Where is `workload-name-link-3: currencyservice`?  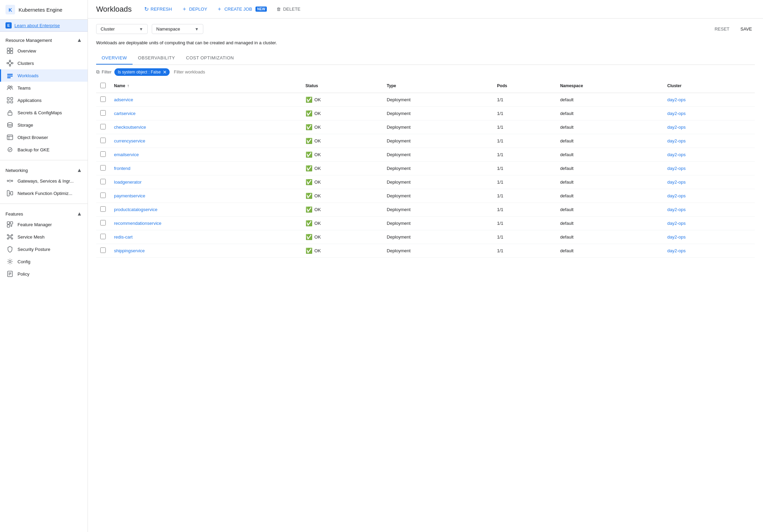
workload-name-link-3: currencyservice is located at coordinates (130, 141).